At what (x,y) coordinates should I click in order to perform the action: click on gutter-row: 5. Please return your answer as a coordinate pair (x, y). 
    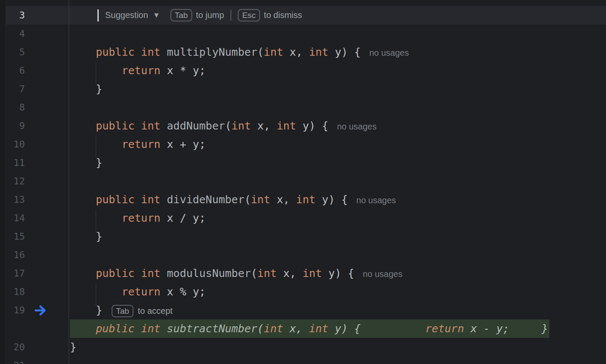
    Looking at the image, I should click on (37, 52).